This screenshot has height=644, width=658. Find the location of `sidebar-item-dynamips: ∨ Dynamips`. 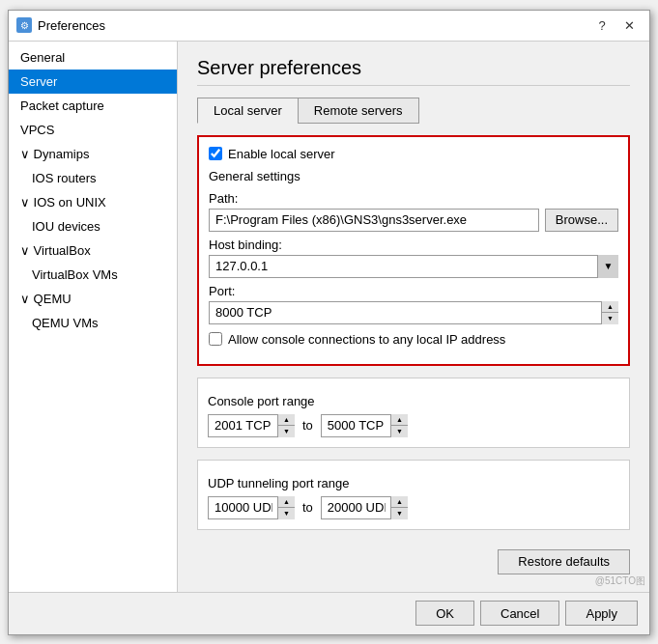

sidebar-item-dynamips: ∨ Dynamips is located at coordinates (93, 154).